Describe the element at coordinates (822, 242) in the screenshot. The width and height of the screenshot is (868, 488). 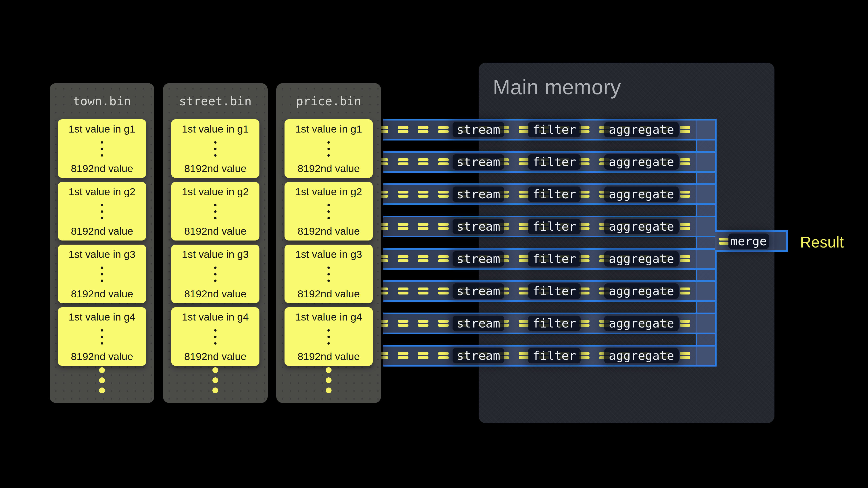
I see `result-label: Result` at that location.